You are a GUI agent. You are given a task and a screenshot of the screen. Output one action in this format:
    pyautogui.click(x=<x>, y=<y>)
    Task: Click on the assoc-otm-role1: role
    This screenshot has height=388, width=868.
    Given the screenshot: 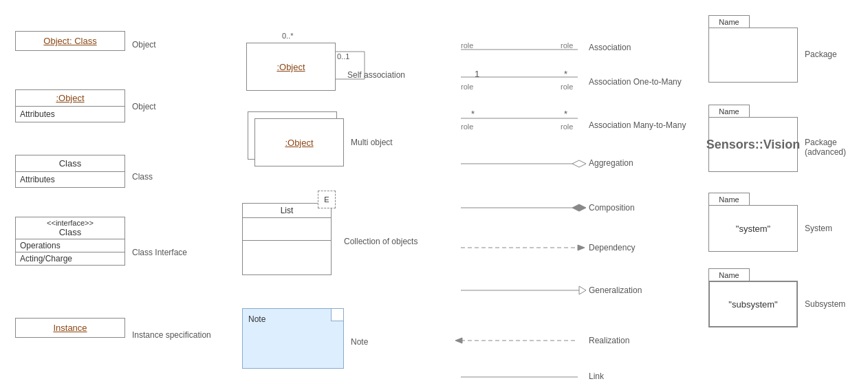 What is the action you would take?
    pyautogui.click(x=467, y=87)
    